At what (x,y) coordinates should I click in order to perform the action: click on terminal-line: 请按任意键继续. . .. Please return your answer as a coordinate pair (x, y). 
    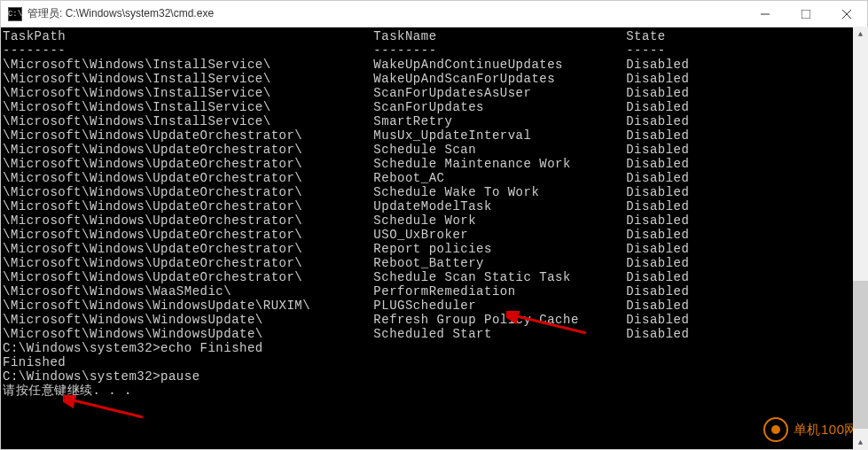
    Looking at the image, I should click on (434, 391).